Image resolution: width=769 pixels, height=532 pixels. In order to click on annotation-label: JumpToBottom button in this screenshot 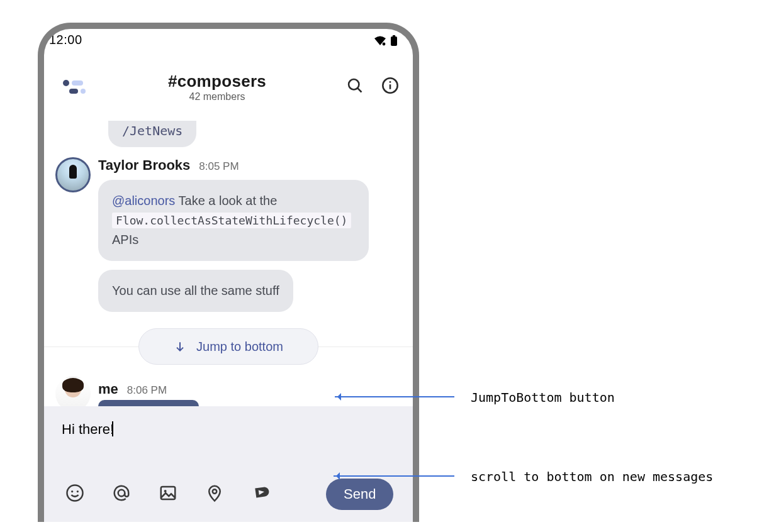, I will do `click(542, 397)`.